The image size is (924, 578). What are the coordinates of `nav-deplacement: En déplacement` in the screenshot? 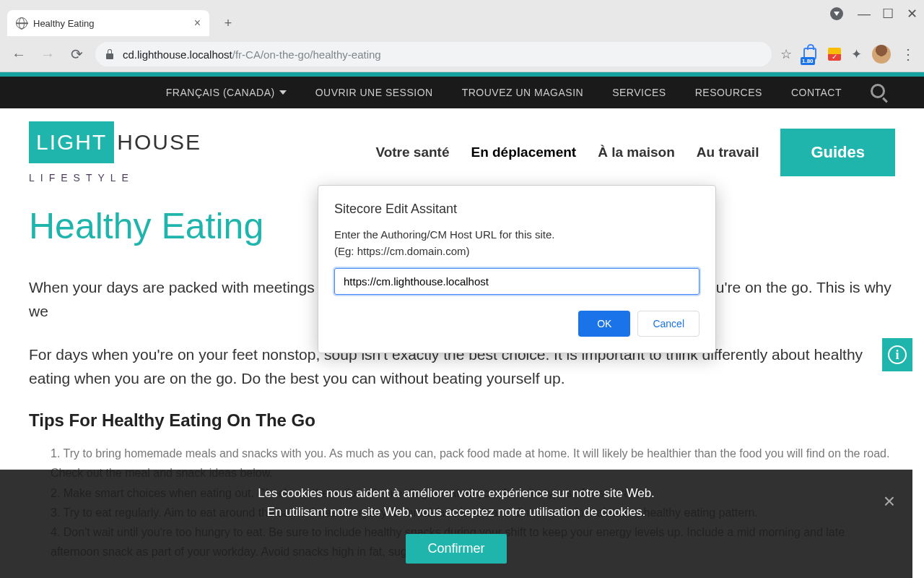 It's located at (523, 152).